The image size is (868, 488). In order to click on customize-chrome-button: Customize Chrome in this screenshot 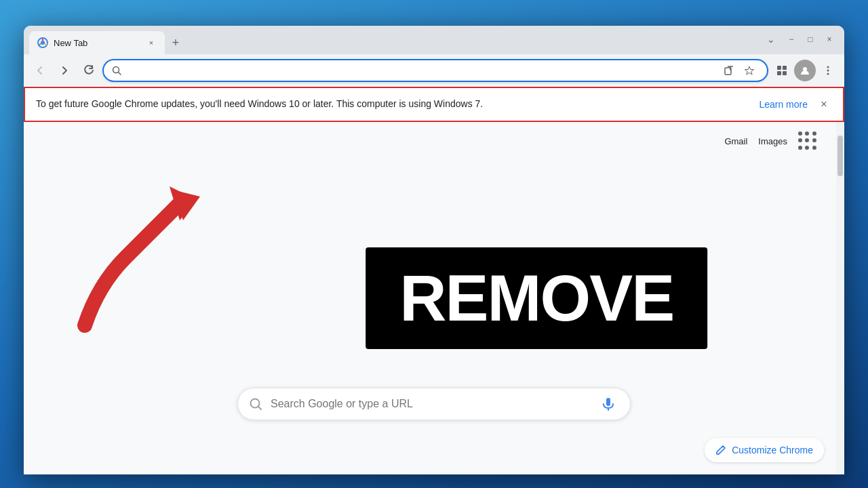, I will do `click(764, 450)`.